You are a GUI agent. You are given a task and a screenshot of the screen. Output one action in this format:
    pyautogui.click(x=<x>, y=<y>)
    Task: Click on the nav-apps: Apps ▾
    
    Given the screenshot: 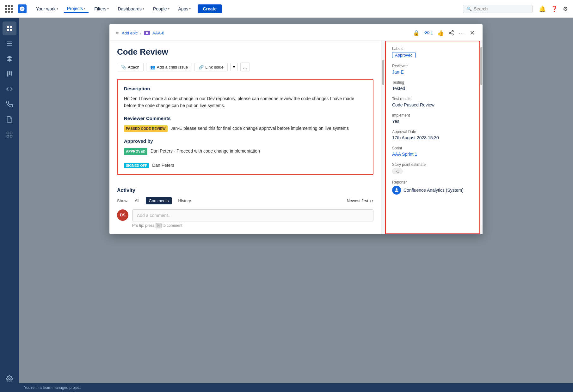 What is the action you would take?
    pyautogui.click(x=185, y=9)
    